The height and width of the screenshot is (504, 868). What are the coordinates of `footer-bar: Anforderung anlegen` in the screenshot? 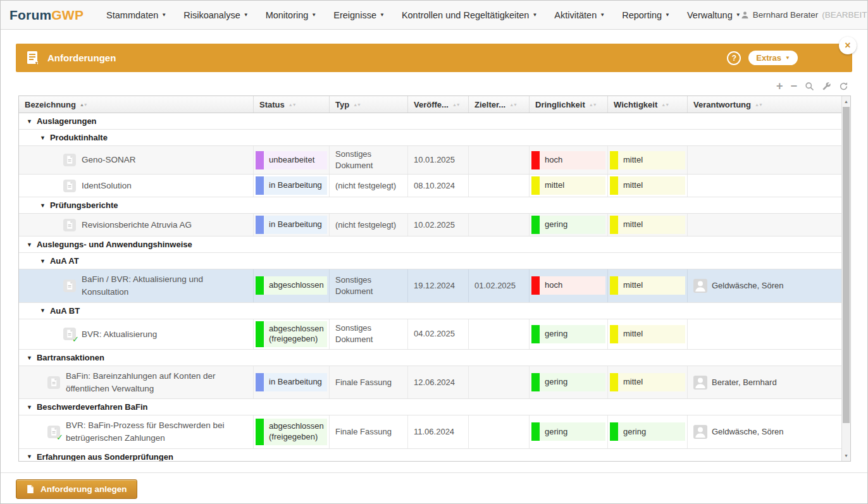 It's located at (434, 488).